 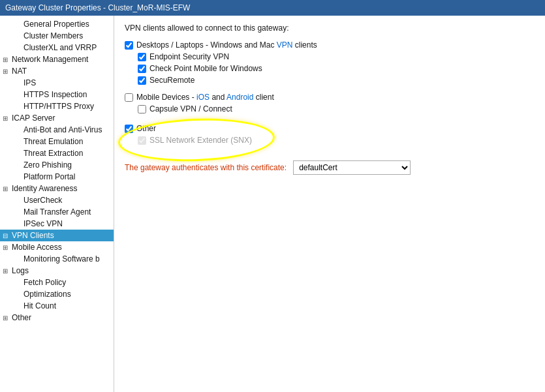 I want to click on sidebar-label: HTTP/HTTPS Proxy, so click(x=59, y=106).